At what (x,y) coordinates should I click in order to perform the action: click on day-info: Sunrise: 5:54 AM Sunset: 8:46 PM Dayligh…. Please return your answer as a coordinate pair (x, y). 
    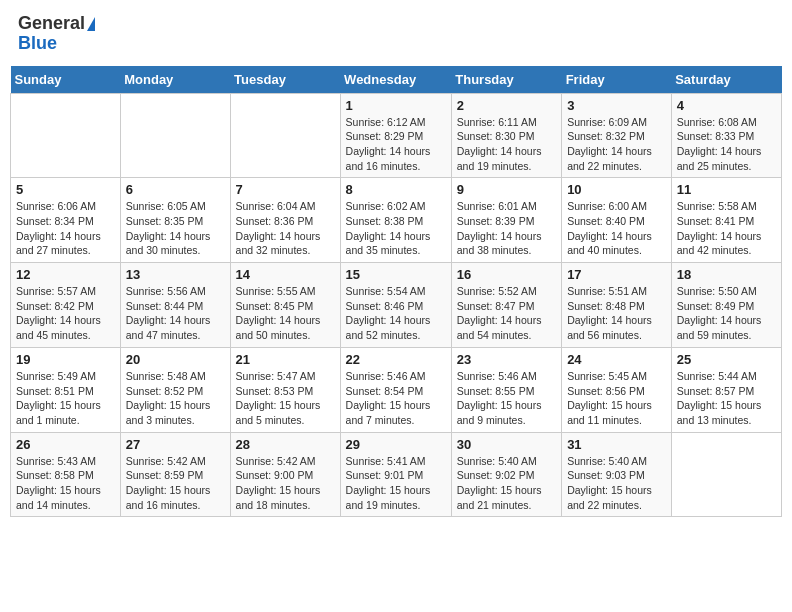
    Looking at the image, I should click on (396, 314).